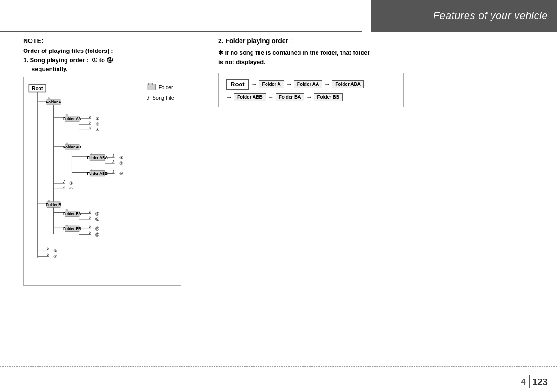 The image size is (557, 392). I want to click on tree-diagram: Root Folder A Folder AA ♪ ⑤, so click(103, 182).